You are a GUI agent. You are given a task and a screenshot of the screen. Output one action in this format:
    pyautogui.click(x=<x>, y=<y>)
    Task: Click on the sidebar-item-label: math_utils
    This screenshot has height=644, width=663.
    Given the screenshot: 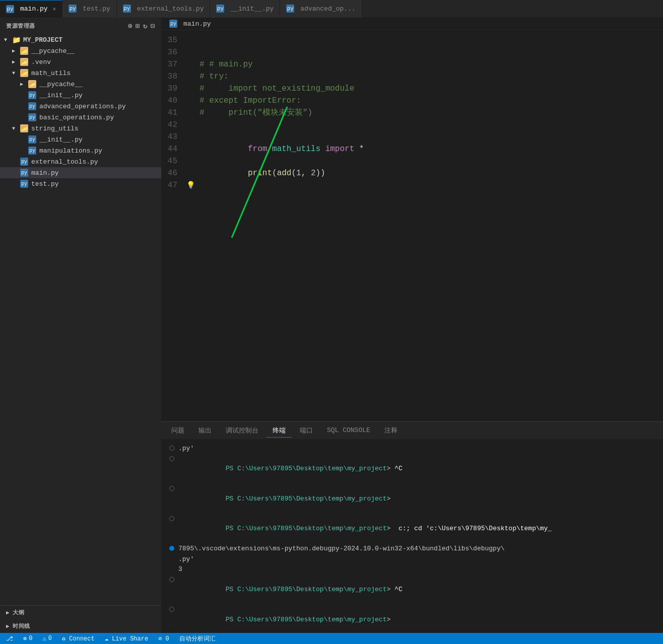 What is the action you would take?
    pyautogui.click(x=96, y=74)
    